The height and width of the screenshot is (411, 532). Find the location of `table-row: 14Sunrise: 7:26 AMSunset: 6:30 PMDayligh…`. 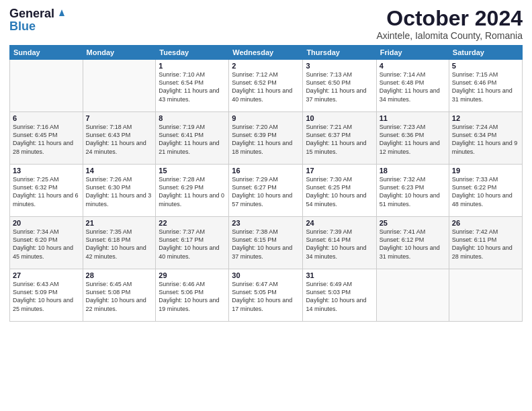

table-row: 14Sunrise: 7:26 AMSunset: 6:30 PMDayligh… is located at coordinates (120, 191).